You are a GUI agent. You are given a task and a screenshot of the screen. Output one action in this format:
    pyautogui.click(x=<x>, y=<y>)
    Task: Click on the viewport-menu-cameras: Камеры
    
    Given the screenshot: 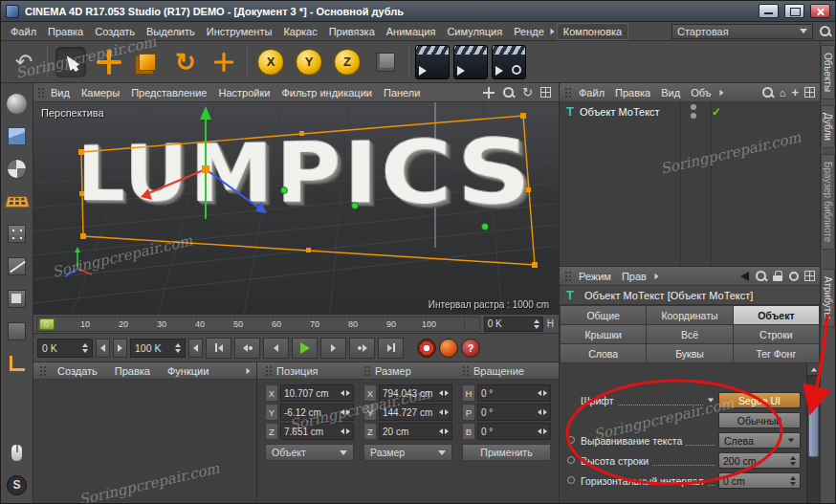 What is the action you would take?
    pyautogui.click(x=100, y=93)
    